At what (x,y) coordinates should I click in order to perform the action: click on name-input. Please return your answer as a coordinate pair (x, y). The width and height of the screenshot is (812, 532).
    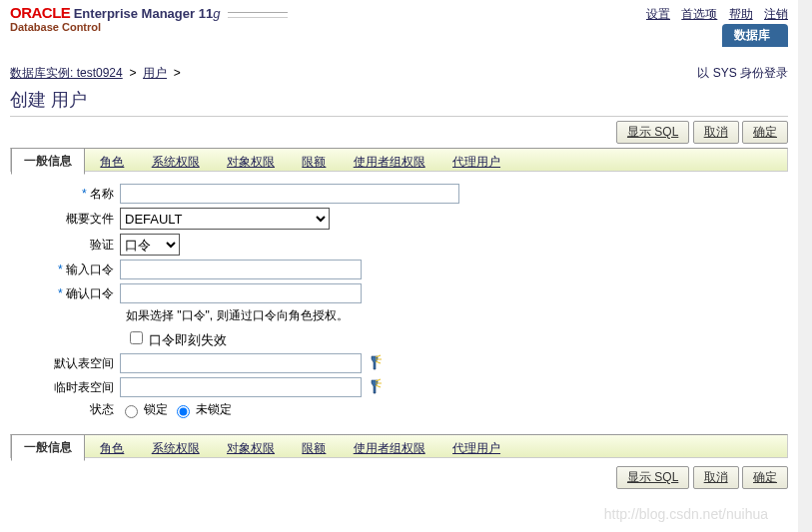
    Looking at the image, I should click on (290, 194).